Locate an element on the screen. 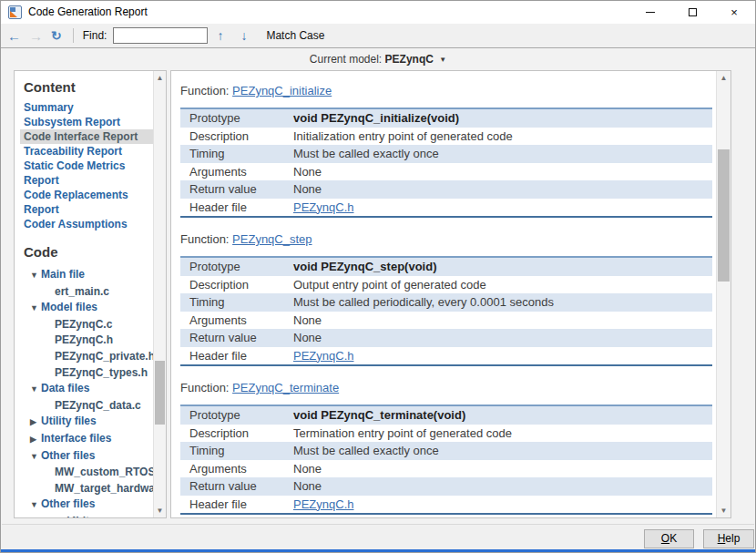 Image resolution: width=756 pixels, height=553 pixels. tree-node-pezynqc-types-h: PEZynqC_types.h is located at coordinates (88, 374).